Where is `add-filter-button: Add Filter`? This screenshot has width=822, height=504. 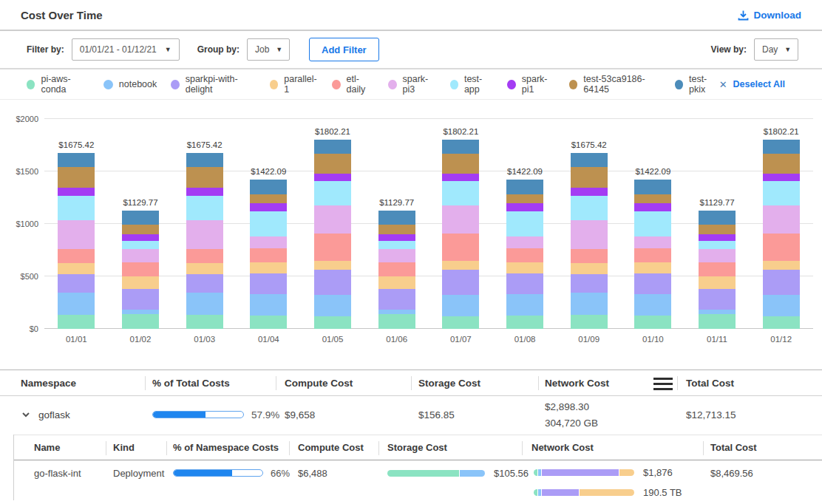 add-filter-button: Add Filter is located at coordinates (344, 50).